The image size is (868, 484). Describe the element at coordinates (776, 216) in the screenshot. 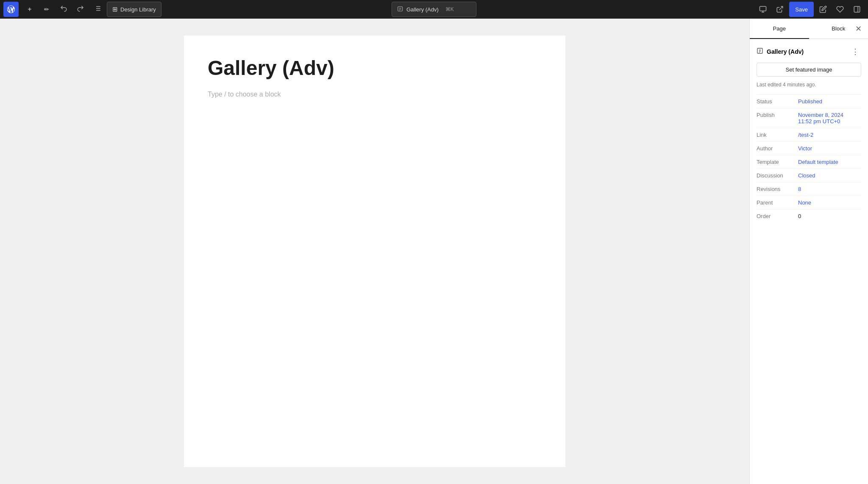

I see `meta-label: Order` at that location.